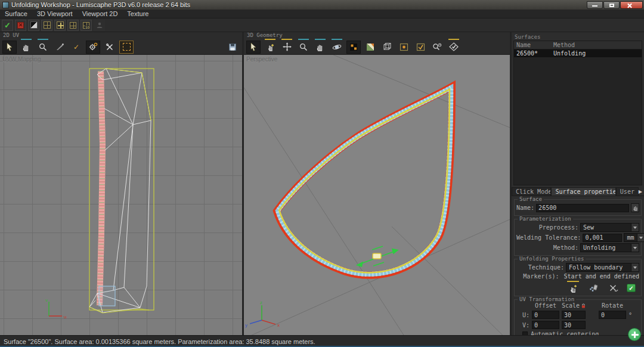 Image resolution: width=644 pixels, height=347 pixels. What do you see at coordinates (578, 37) in the screenshot?
I see `surfaces-title: Surfaces` at bounding box center [578, 37].